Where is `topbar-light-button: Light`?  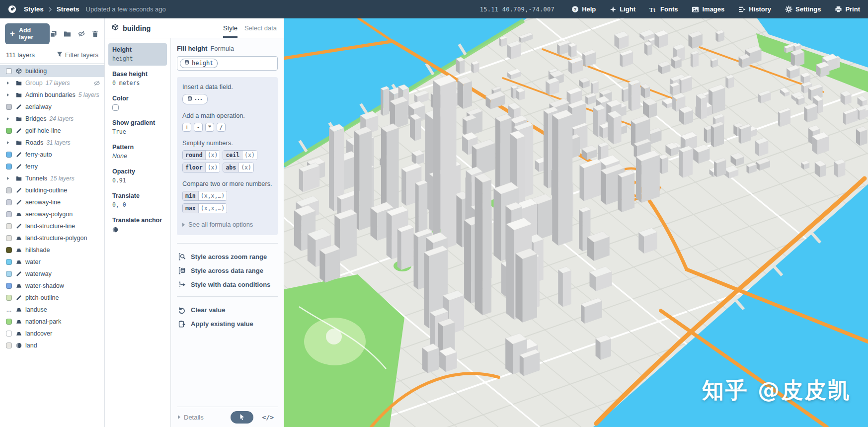
topbar-light-button: Light is located at coordinates (623, 9).